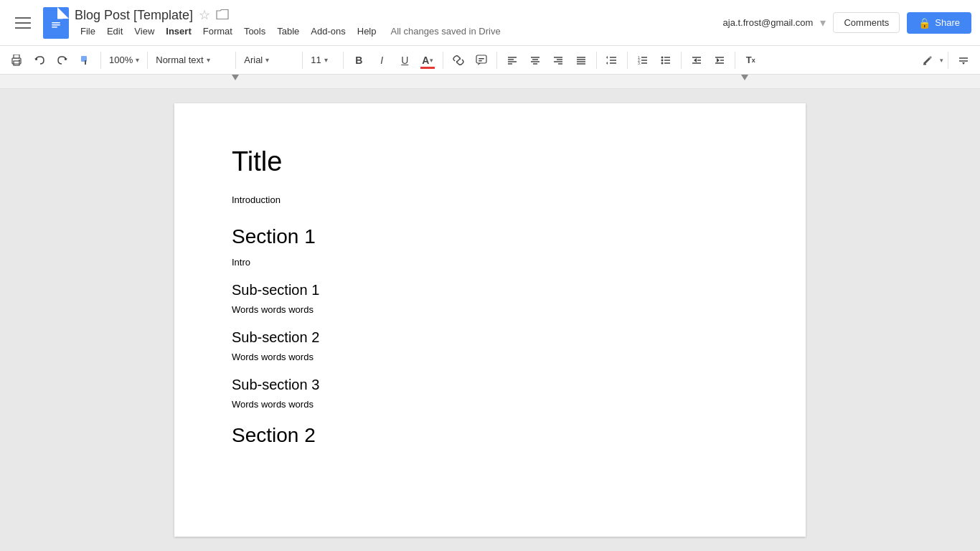  I want to click on hamburger-button, so click(23, 23).